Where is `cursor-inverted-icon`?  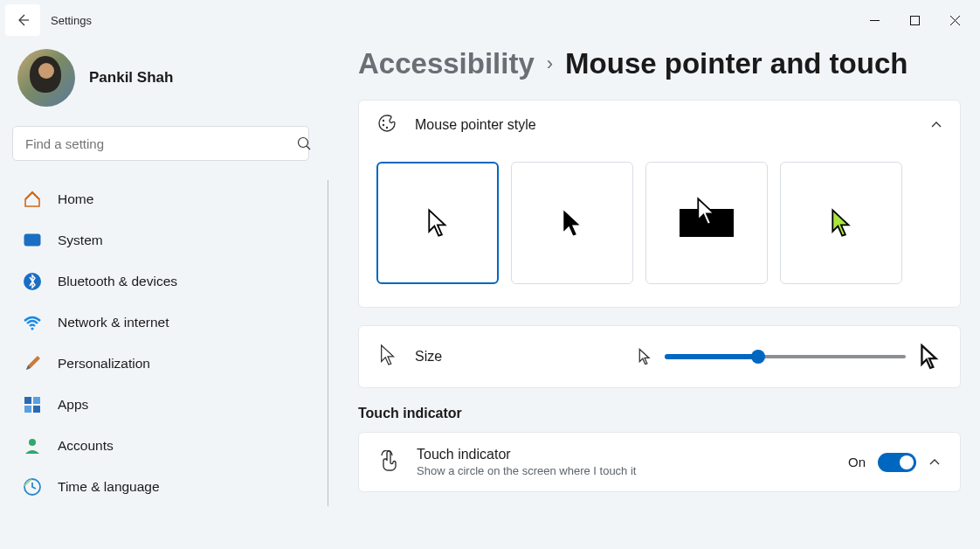 cursor-inverted-icon is located at coordinates (707, 223).